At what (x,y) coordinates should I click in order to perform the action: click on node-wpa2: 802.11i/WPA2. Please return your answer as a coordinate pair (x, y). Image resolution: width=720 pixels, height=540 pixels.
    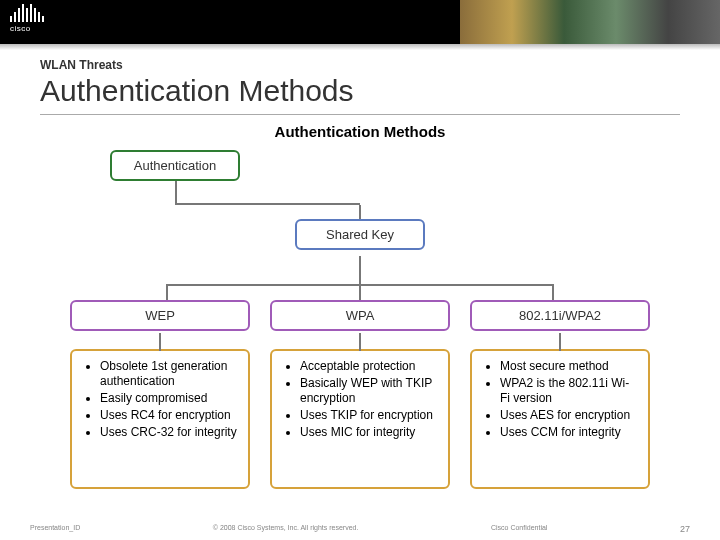
    Looking at the image, I should click on (560, 316).